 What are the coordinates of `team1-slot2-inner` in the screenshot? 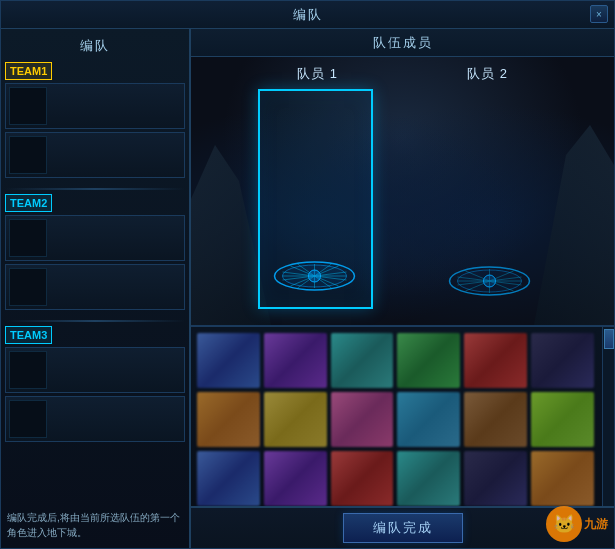 It's located at (28, 155).